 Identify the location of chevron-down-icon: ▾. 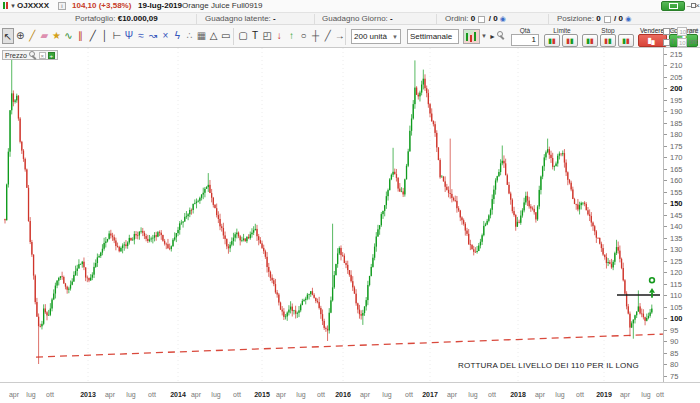
(13, 6).